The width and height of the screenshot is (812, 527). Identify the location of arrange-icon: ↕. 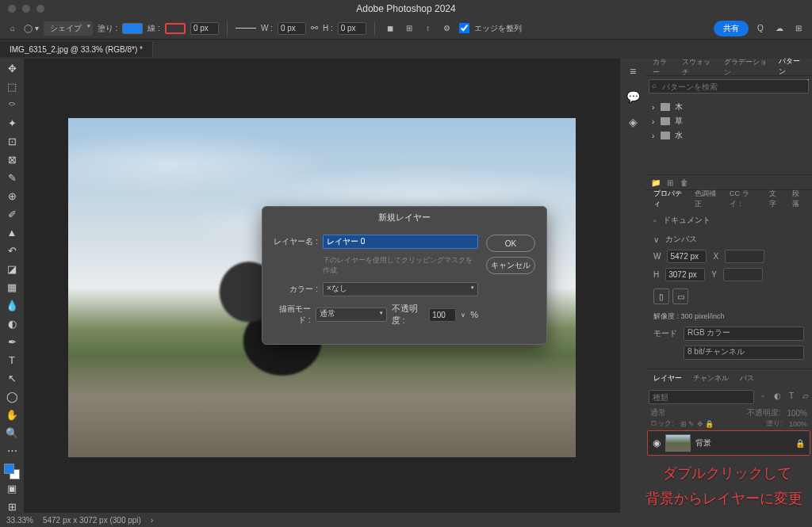
(428, 29).